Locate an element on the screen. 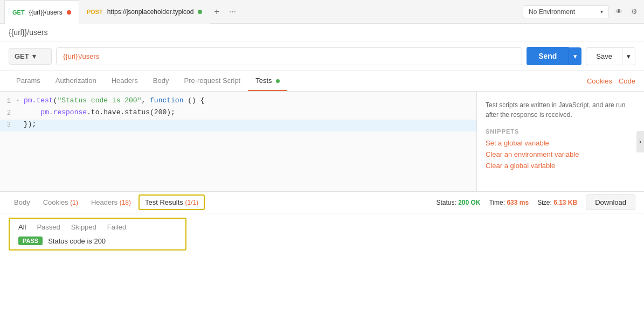  size-label: Size: 6.13 KB is located at coordinates (557, 203).